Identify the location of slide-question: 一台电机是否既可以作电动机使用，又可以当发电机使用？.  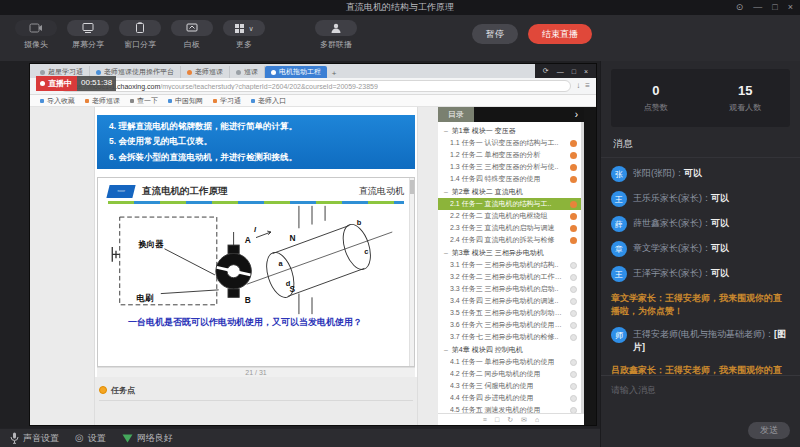
(256, 323).